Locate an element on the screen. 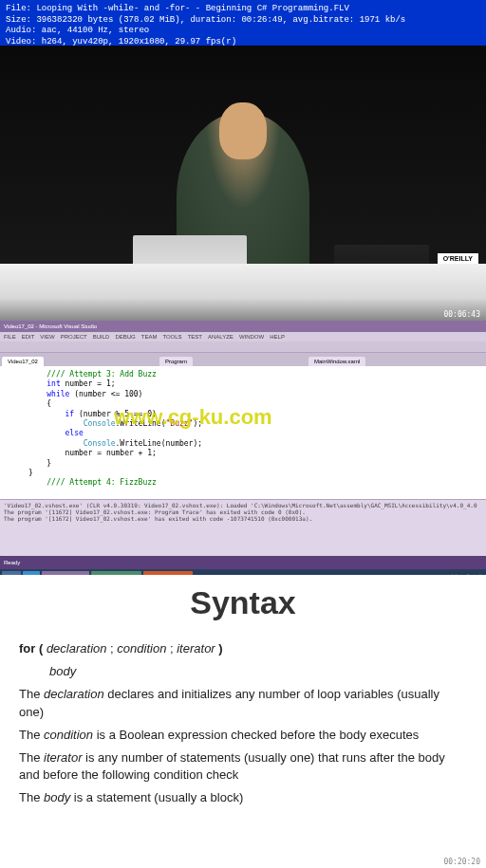  slide-para-declaration: The declaration declares and initializes… is located at coordinates (243, 703).